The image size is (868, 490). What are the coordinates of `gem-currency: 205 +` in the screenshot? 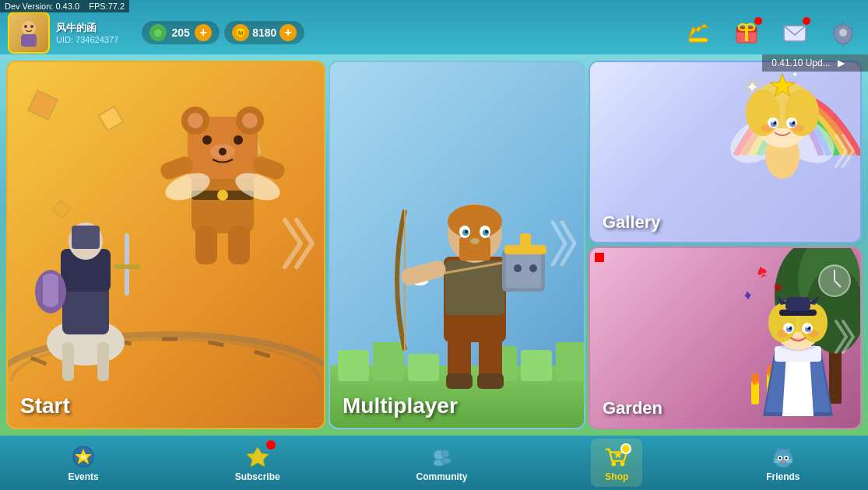 It's located at (181, 33).